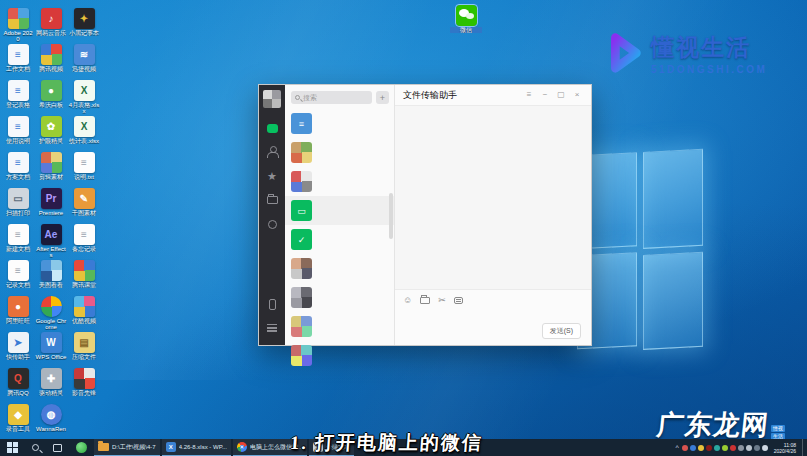 This screenshot has height=456, width=807. Describe the element at coordinates (18, 378) in the screenshot. I see `desktop-icon-image: Q` at that location.